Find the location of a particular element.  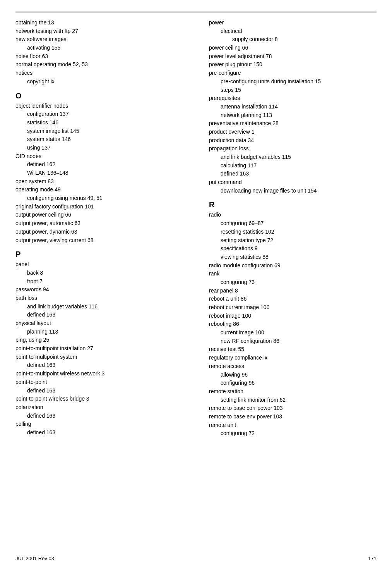

index-entry: calculating 117 is located at coordinates (299, 166).